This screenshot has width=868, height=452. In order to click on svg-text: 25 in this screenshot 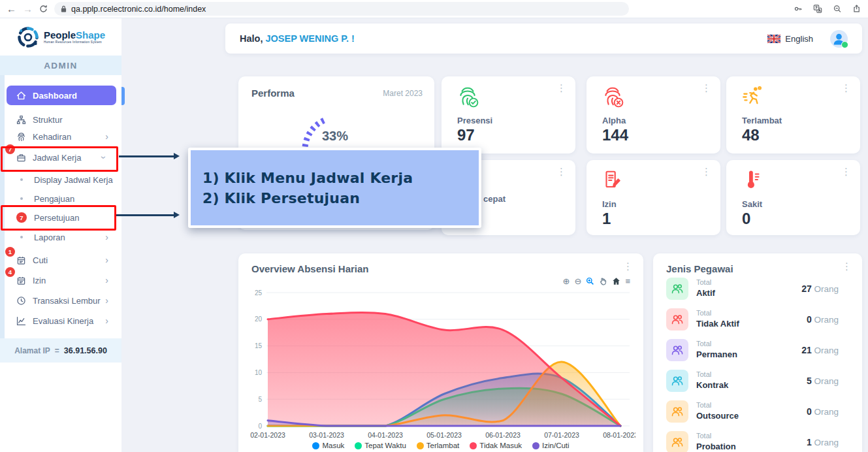, I will do `click(259, 293)`.